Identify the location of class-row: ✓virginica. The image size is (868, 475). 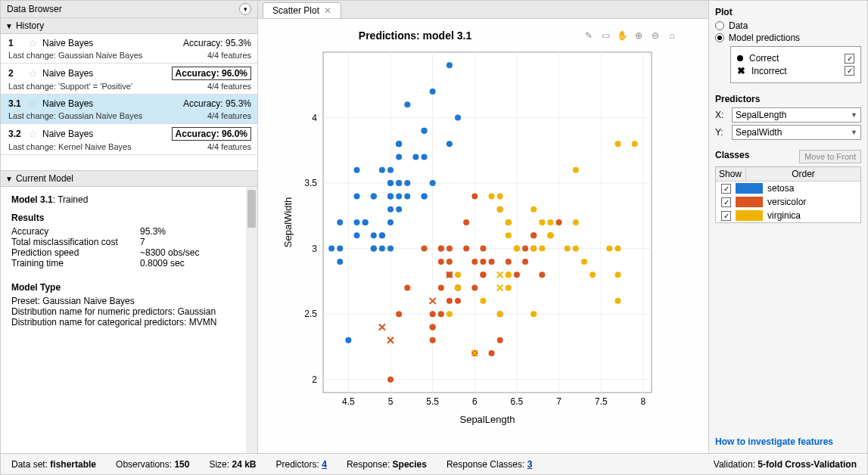
(789, 216).